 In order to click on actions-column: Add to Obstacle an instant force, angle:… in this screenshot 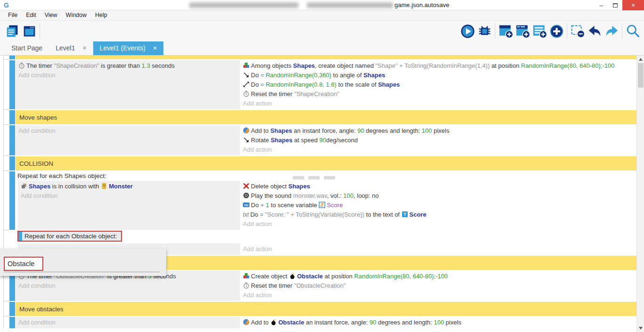, I will do `click(438, 323)`.